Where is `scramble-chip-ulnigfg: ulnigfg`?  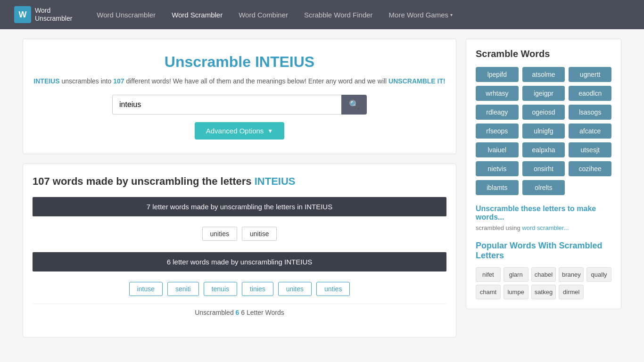
scramble-chip-ulnigfg: ulnigfg is located at coordinates (544, 131).